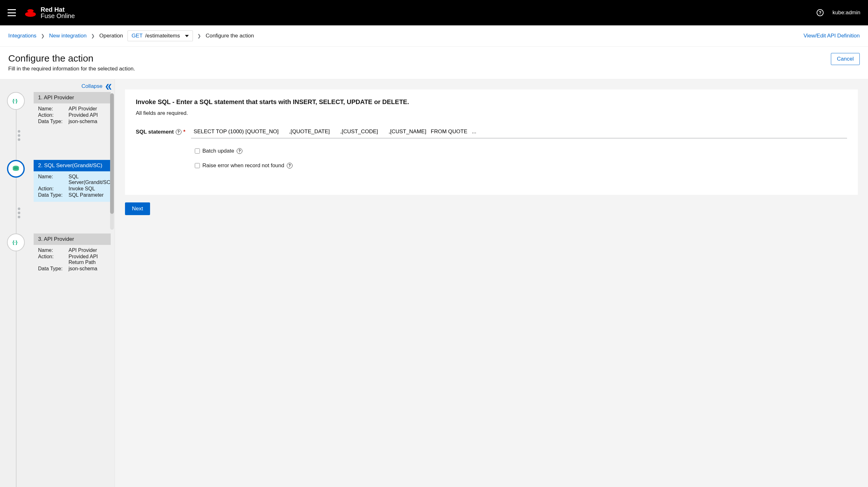 This screenshot has height=487, width=868. What do you see at coordinates (434, 36) in the screenshot?
I see `breadcrumb-bar: Integrations ❯ New integration ❯ Operati…` at bounding box center [434, 36].